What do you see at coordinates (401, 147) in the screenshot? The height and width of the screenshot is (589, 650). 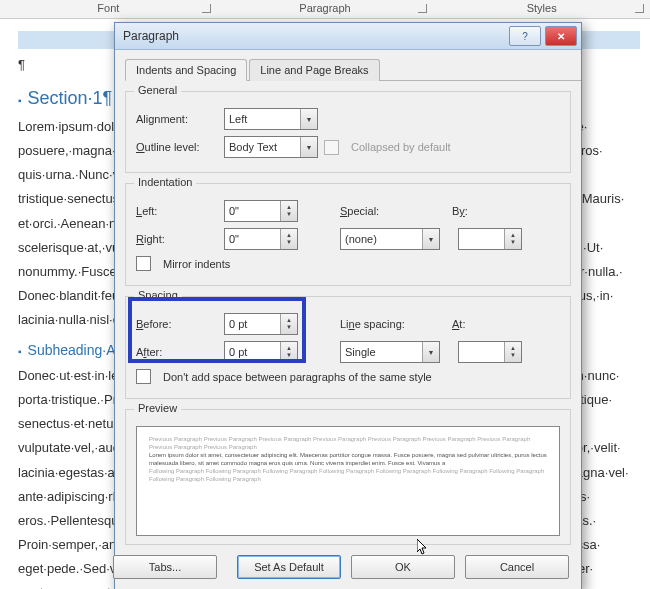 I see `collapsed-label: Collapsed by default` at bounding box center [401, 147].